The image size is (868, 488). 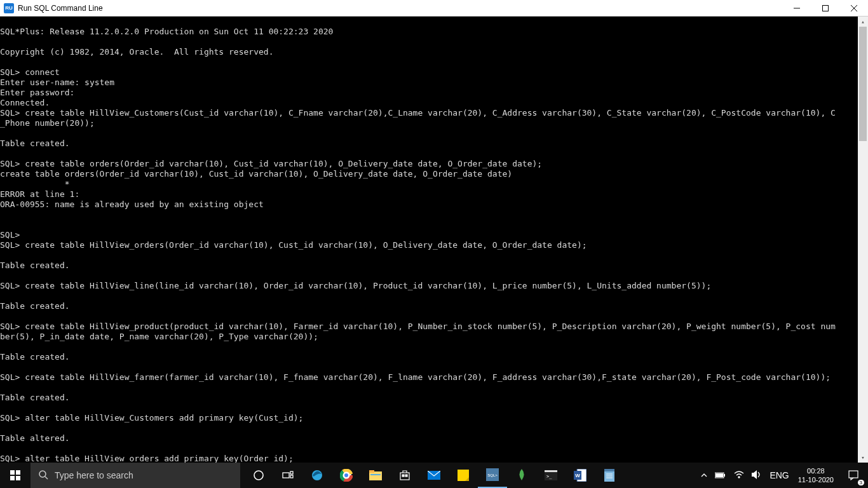 What do you see at coordinates (704, 475) in the screenshot?
I see `show-hidden-icon` at bounding box center [704, 475].